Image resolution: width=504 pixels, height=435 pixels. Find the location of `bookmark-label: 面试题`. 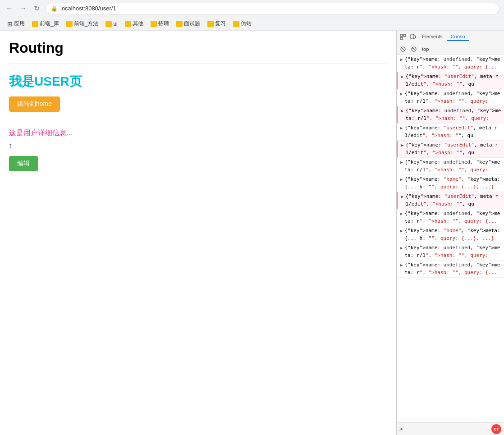

bookmark-label: 面试题 is located at coordinates (192, 23).